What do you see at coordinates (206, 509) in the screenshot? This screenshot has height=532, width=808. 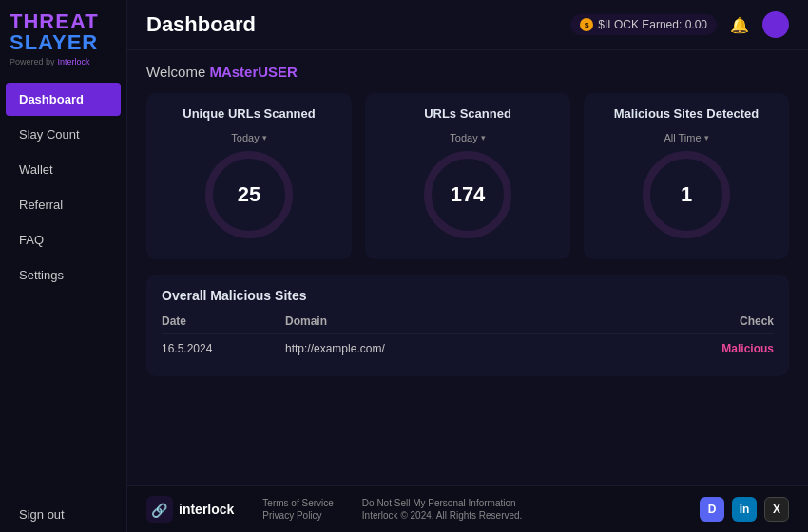 I see `footer-brand-name: interlock` at bounding box center [206, 509].